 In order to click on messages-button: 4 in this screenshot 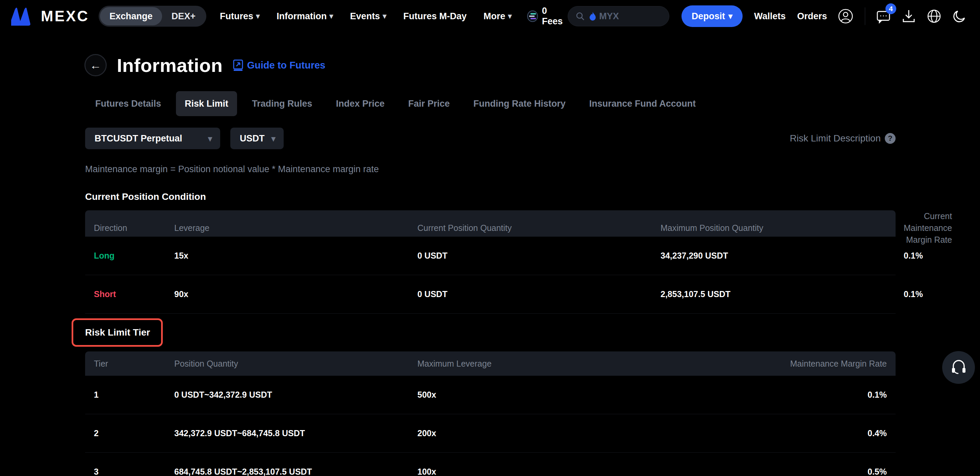, I will do `click(883, 16)`.